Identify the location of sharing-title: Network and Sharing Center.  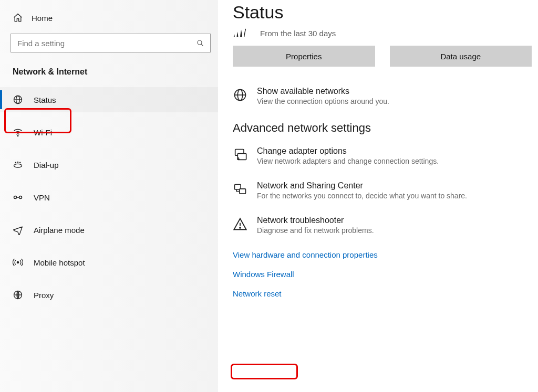
(362, 186).